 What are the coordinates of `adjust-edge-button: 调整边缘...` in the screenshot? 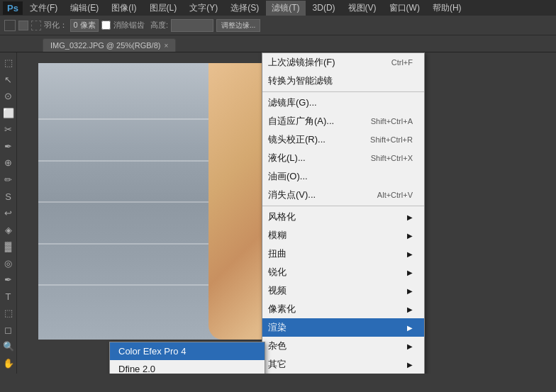 It's located at (238, 26).